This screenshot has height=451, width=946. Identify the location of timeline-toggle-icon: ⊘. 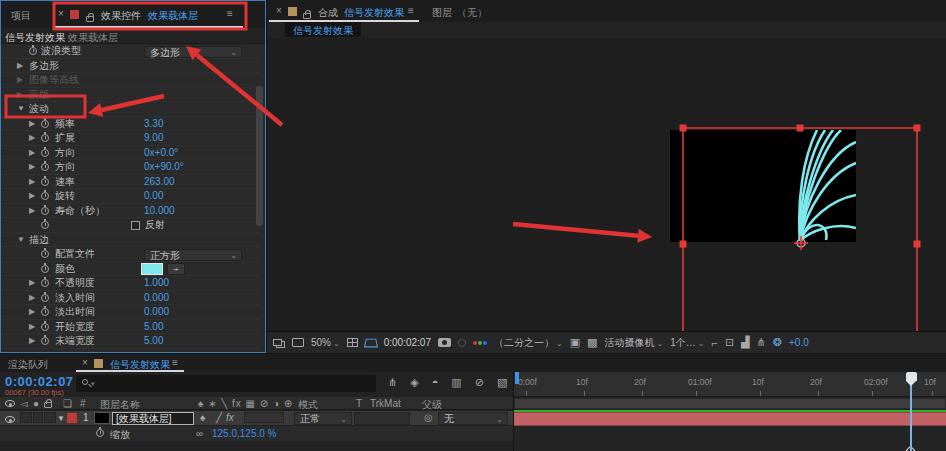
(480, 382).